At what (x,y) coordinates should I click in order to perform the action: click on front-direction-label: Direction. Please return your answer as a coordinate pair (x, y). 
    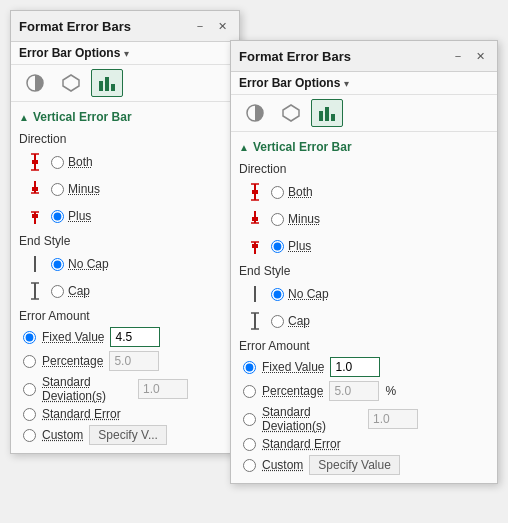
    Looking at the image, I should click on (364, 169).